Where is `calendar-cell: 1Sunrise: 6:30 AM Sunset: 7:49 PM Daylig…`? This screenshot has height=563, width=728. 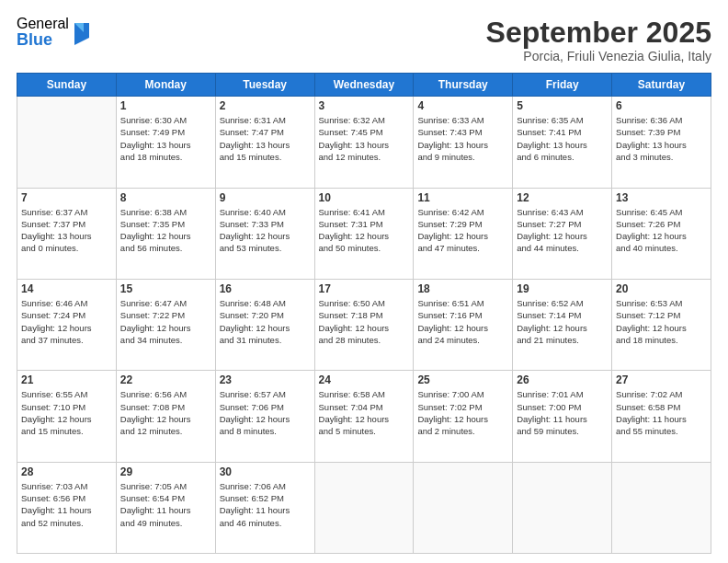 calendar-cell: 1Sunrise: 6:30 AM Sunset: 7:49 PM Daylig… is located at coordinates (165, 142).